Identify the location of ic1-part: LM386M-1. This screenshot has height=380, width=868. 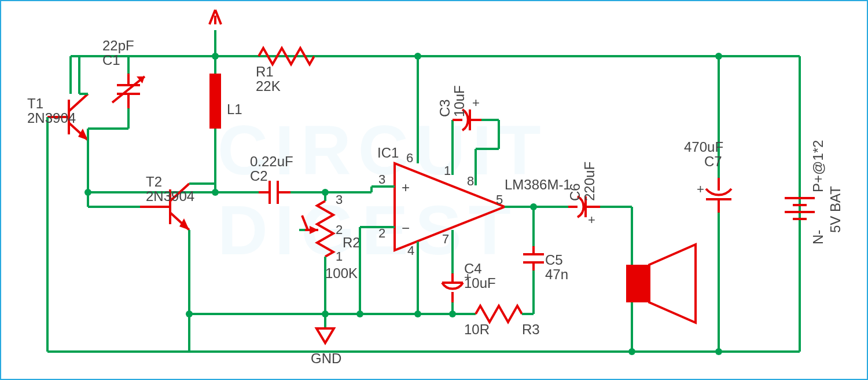
(538, 184).